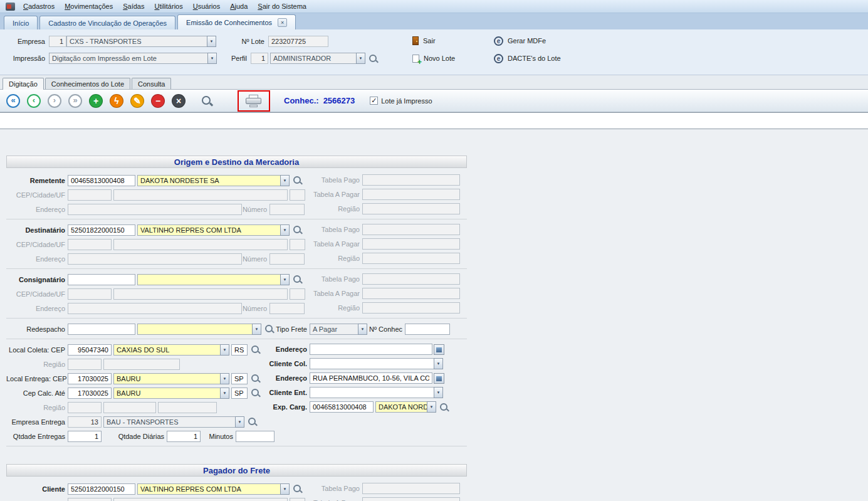  Describe the element at coordinates (374, 59) in the screenshot. I see `perfil-search-icon` at that location.